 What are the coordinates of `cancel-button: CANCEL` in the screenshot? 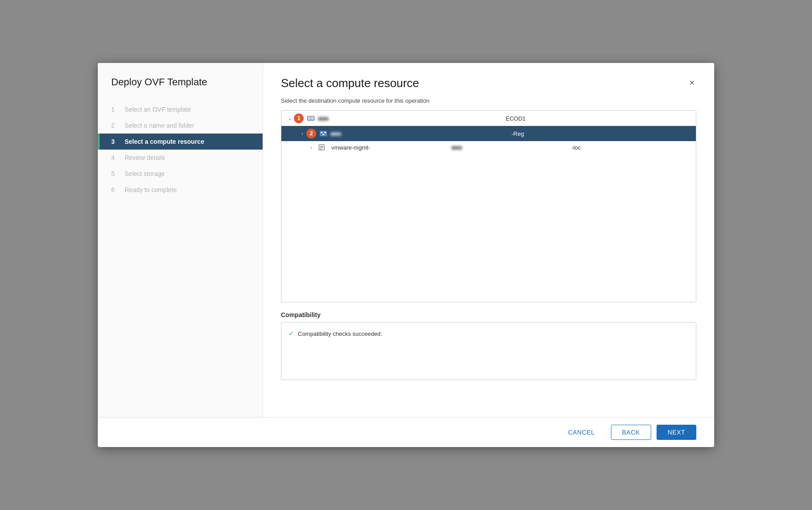 It's located at (582, 432).